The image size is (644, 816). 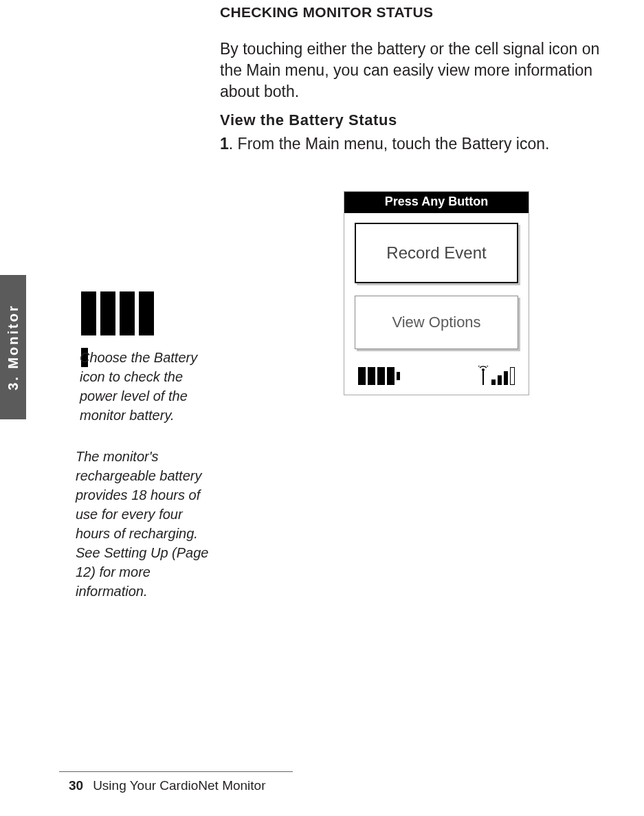 I want to click on footer-title: Using Your CardioNet Monitor, so click(x=179, y=785).